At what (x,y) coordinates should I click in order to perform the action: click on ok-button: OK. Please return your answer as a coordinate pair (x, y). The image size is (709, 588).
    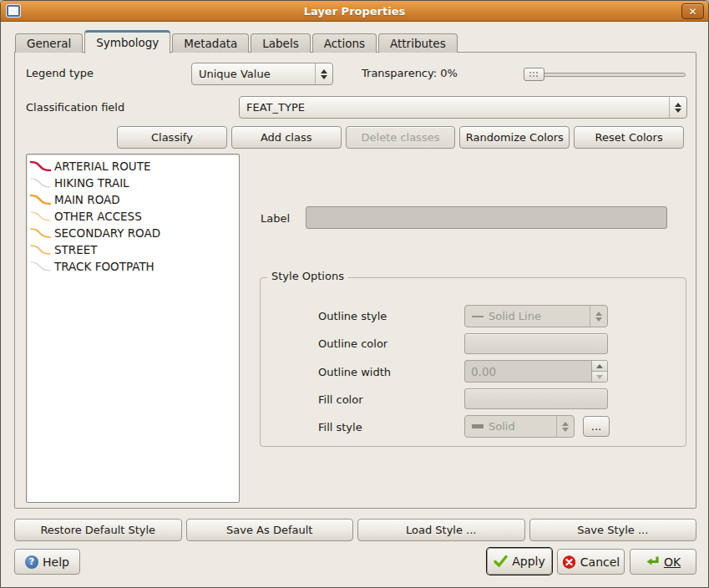
    Looking at the image, I should click on (663, 561).